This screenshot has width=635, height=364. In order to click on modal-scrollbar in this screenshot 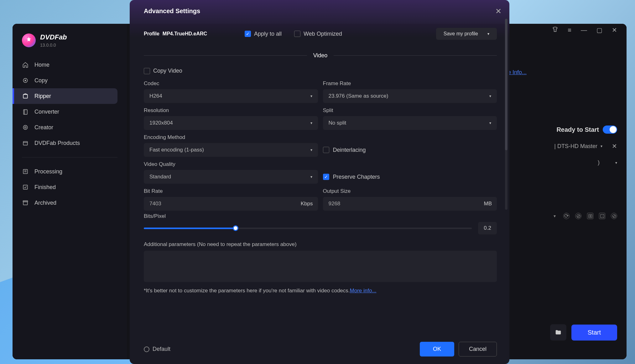, I will do `click(506, 114)`.